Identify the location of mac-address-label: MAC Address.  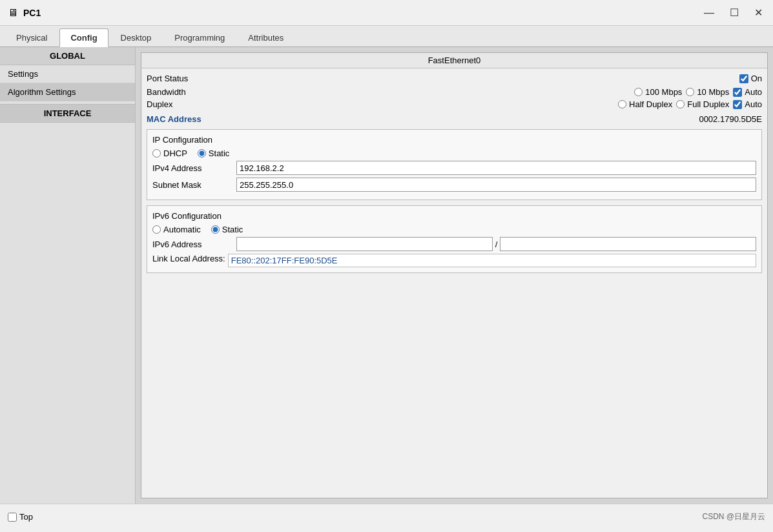
(174, 119).